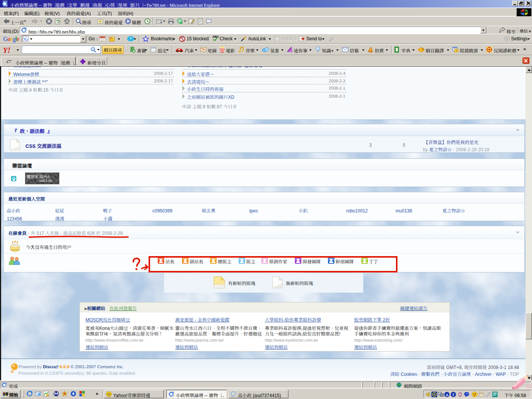 This screenshot has height=399, width=532. I want to click on svg-text: a, so click(447, 394).